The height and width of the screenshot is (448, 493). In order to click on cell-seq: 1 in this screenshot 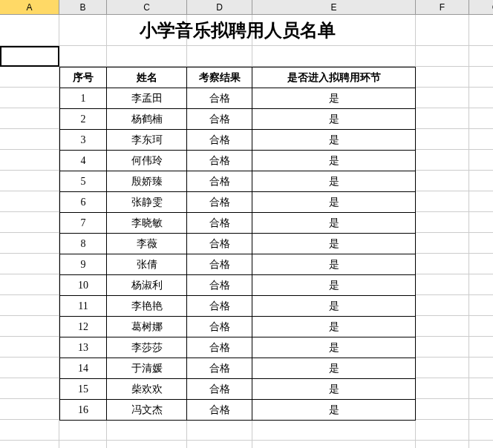, I will do `click(83, 99)`.